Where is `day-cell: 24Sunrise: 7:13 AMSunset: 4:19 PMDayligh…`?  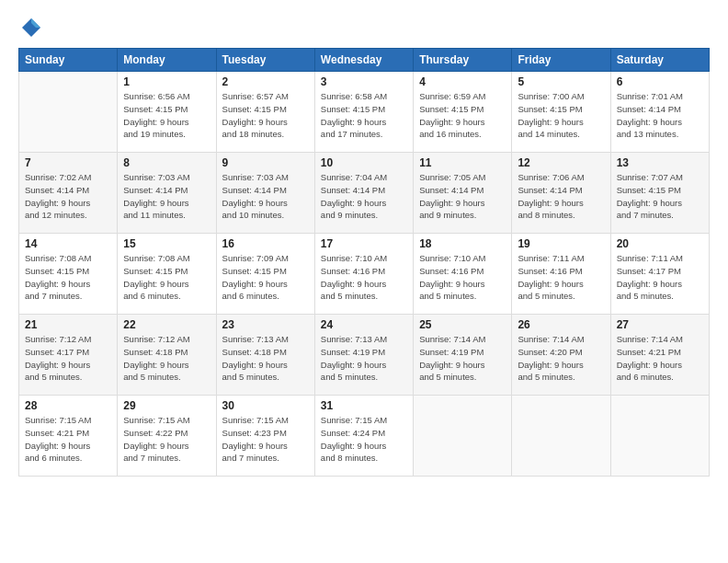
day-cell: 24Sunrise: 7:13 AMSunset: 4:19 PMDayligh… is located at coordinates (364, 355).